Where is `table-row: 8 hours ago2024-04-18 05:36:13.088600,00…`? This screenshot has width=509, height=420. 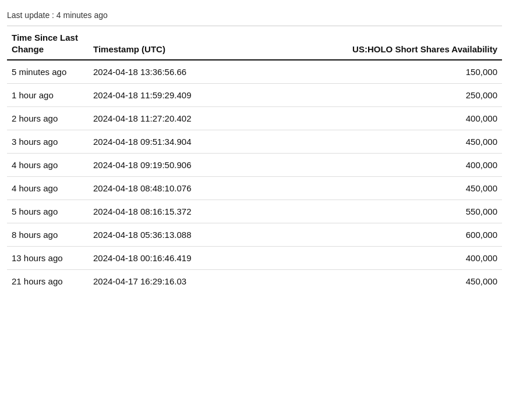
table-row: 8 hours ago2024-04-18 05:36:13.088600,00… is located at coordinates (254, 235).